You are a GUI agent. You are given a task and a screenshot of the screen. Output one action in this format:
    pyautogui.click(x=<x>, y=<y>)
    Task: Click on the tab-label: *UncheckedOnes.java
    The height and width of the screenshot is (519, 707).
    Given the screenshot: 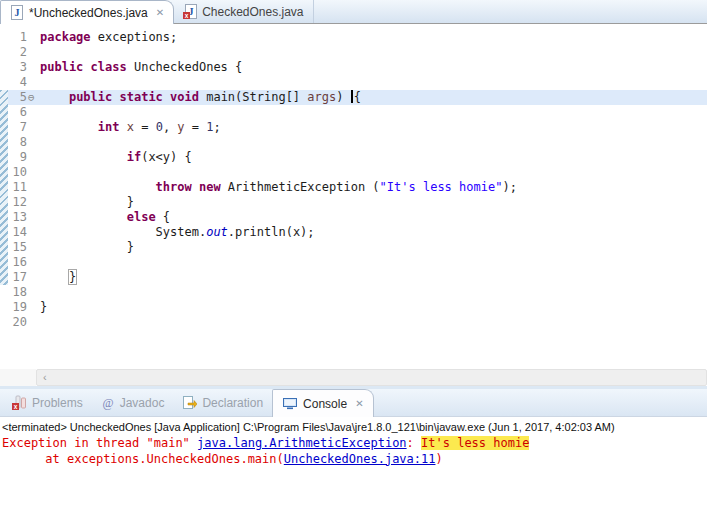 What is the action you would take?
    pyautogui.click(x=88, y=13)
    